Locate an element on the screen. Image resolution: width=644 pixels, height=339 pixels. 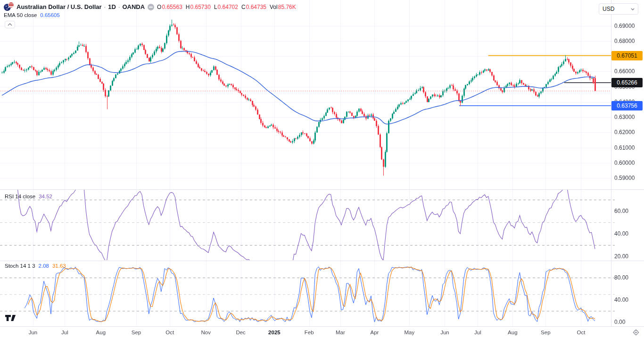
collapse-pane-button is located at coordinates (10, 25).